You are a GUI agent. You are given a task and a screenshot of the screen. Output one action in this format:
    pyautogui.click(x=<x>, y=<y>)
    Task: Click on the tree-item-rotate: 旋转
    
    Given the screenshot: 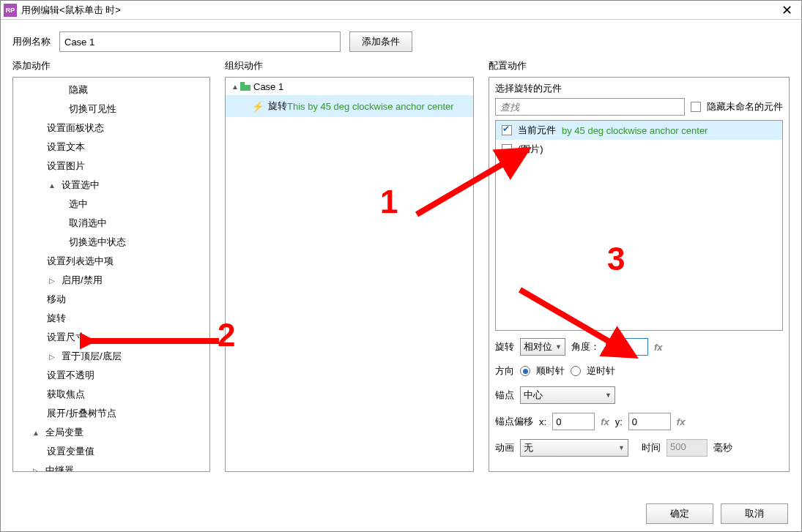 What is the action you would take?
    pyautogui.click(x=111, y=318)
    